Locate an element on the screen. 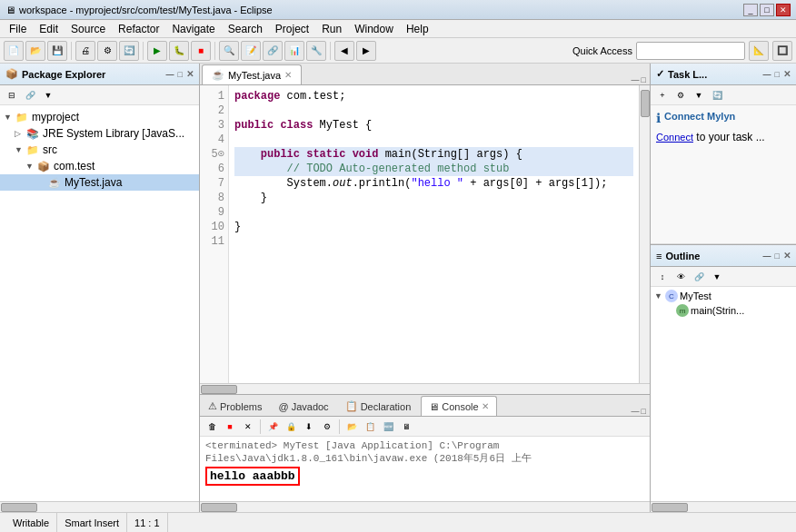 This screenshot has width=796, height=532. mylyn-connect-link: Connect is located at coordinates (674, 137).